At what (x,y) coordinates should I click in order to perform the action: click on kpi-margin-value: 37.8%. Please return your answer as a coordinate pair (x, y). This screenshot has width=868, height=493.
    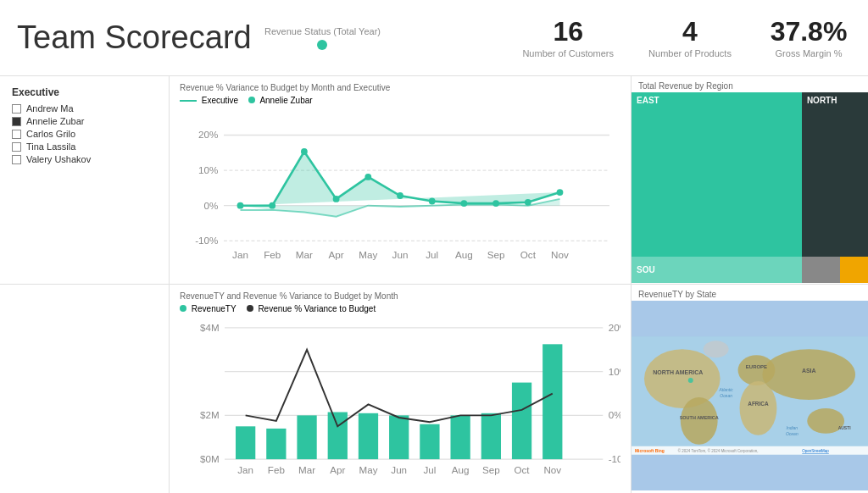
    Looking at the image, I should click on (809, 32).